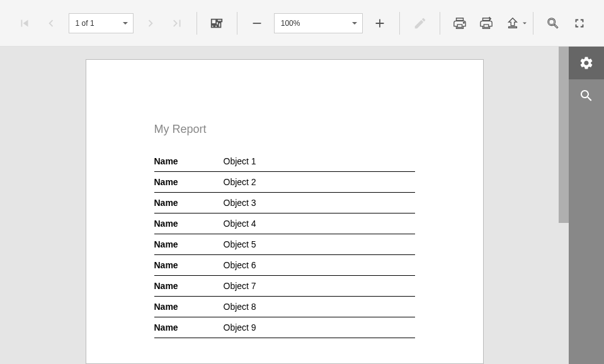 This screenshot has width=604, height=364. What do you see at coordinates (177, 23) in the screenshot?
I see `last-page-button` at bounding box center [177, 23].